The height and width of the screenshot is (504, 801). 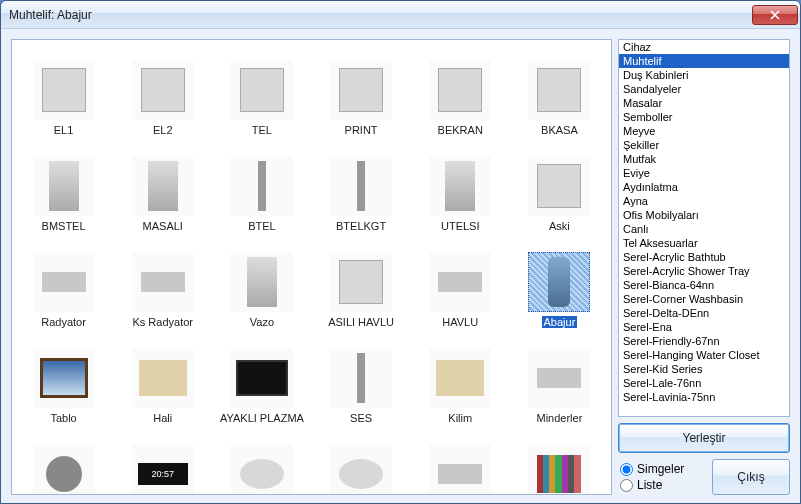 I want to click on category-item: Şekiller, so click(x=704, y=145).